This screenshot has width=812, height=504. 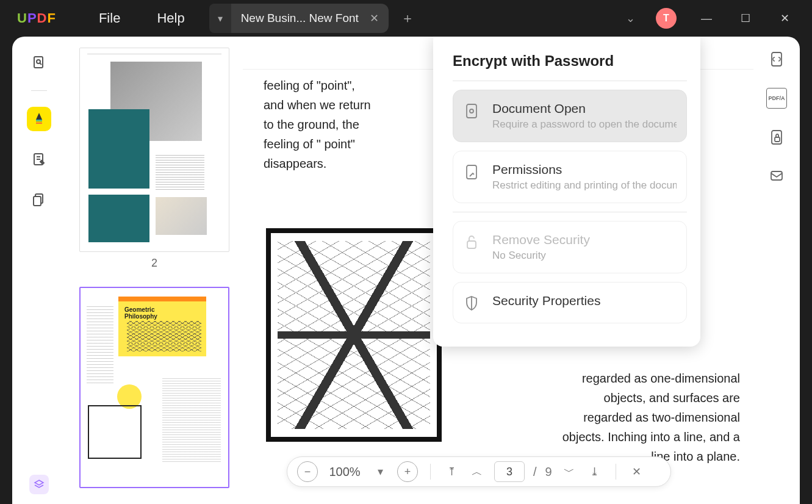 What do you see at coordinates (39, 62) in the screenshot?
I see `search-tool` at bounding box center [39, 62].